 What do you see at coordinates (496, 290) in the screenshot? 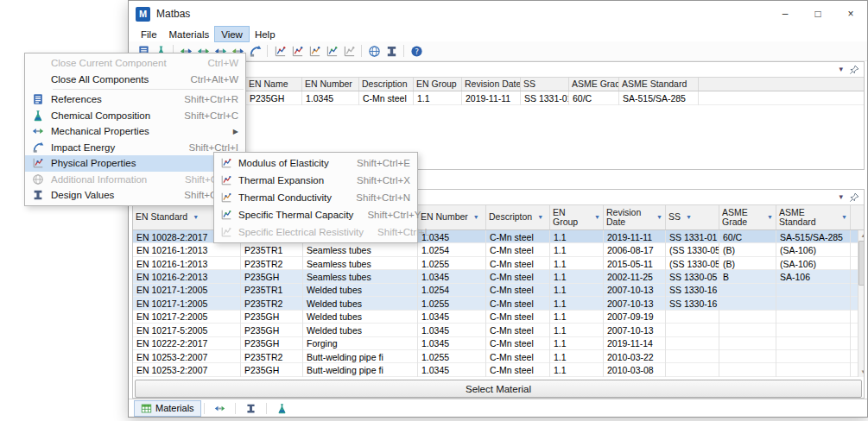
I see `table-row: EN 10217-1:2005P235TR1Welded tubes1.0254…` at bounding box center [496, 290].